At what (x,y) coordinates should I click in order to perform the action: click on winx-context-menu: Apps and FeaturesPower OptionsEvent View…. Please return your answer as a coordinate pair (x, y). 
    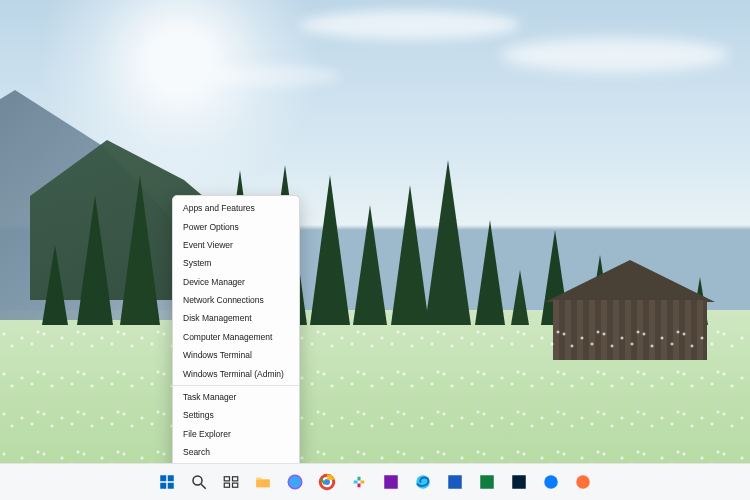
    Looking at the image, I should click on (236, 348).